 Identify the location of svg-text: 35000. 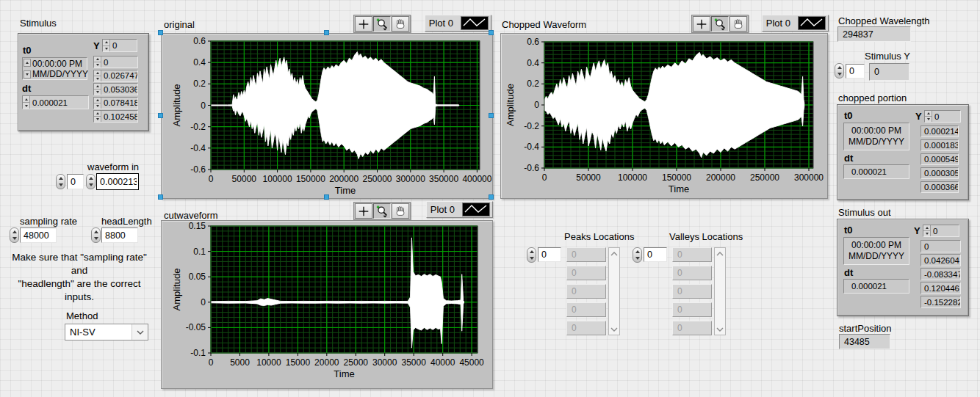
(414, 363).